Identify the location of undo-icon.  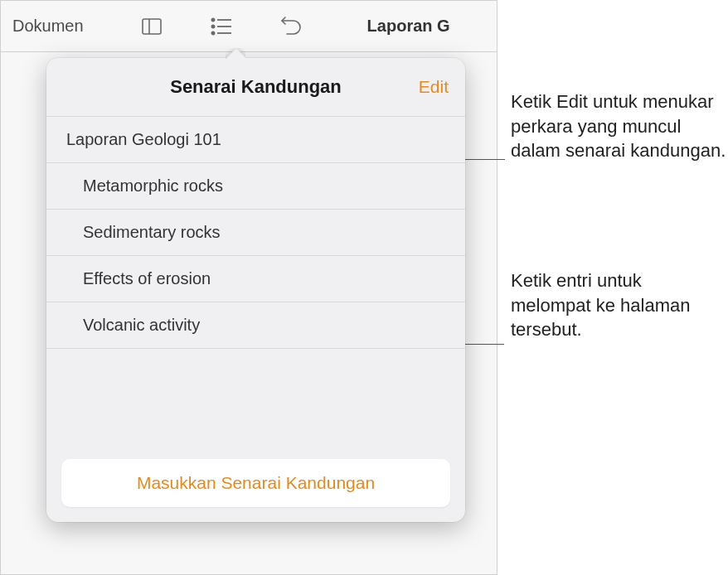
(291, 27).